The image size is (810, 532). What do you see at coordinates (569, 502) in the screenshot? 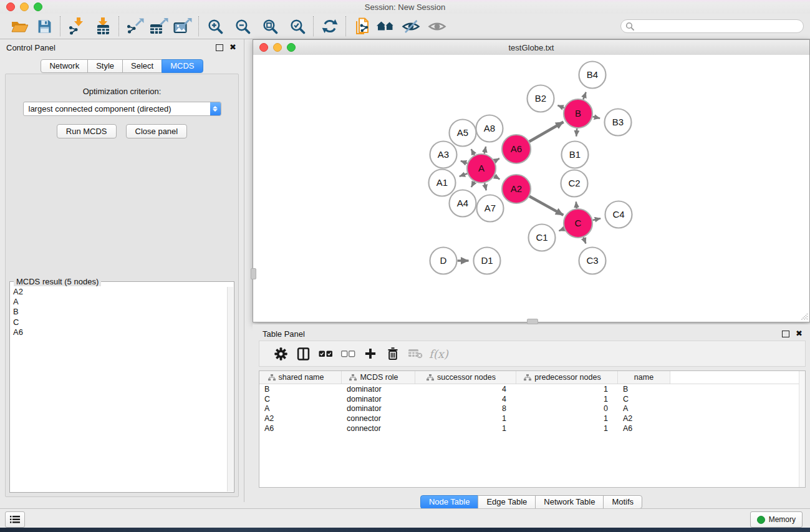
I see `tab-network-table: Network Table` at bounding box center [569, 502].